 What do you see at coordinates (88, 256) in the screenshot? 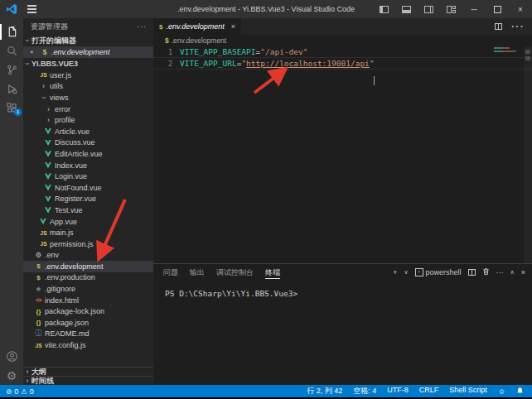
I see `tree-item-.env: ⚙.env` at bounding box center [88, 256].